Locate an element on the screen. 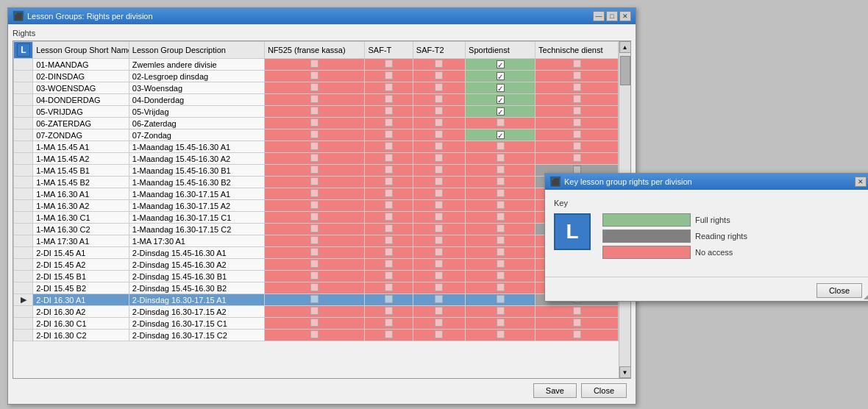 Image resolution: width=868 pixels, height=409 pixels. table-row: 2-DI 15.45 A22-Dinsdag 15.45-16.30 A2 is located at coordinates (316, 265).